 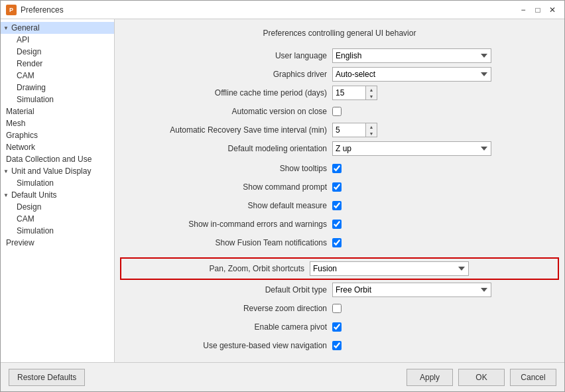 What do you see at coordinates (340, 130) in the screenshot?
I see `auto-recovery-row: Automatic Recovery Save time interval (m…` at bounding box center [340, 130].